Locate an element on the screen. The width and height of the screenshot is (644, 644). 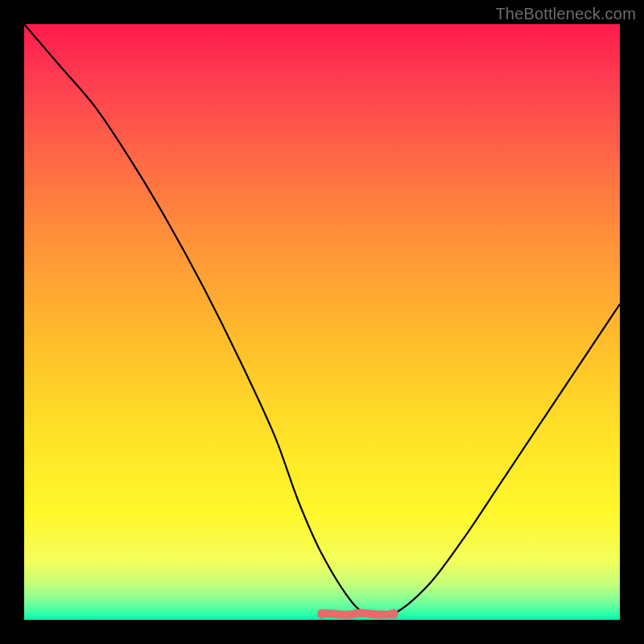
trough-dot-right-icon is located at coordinates (394, 614).